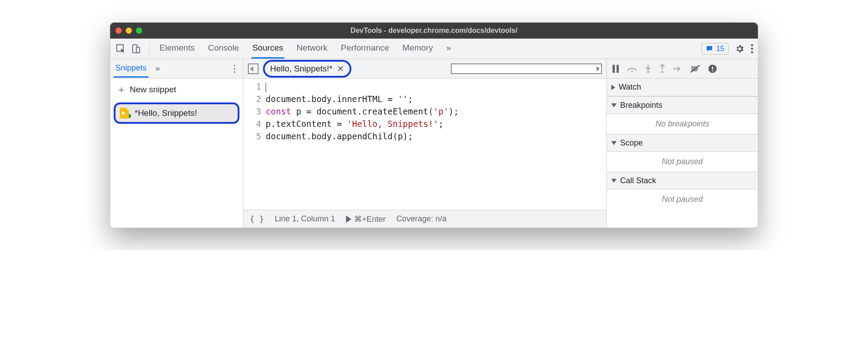  Describe the element at coordinates (177, 113) in the screenshot. I see `snippet-item: *Hello, Snippets!` at that location.